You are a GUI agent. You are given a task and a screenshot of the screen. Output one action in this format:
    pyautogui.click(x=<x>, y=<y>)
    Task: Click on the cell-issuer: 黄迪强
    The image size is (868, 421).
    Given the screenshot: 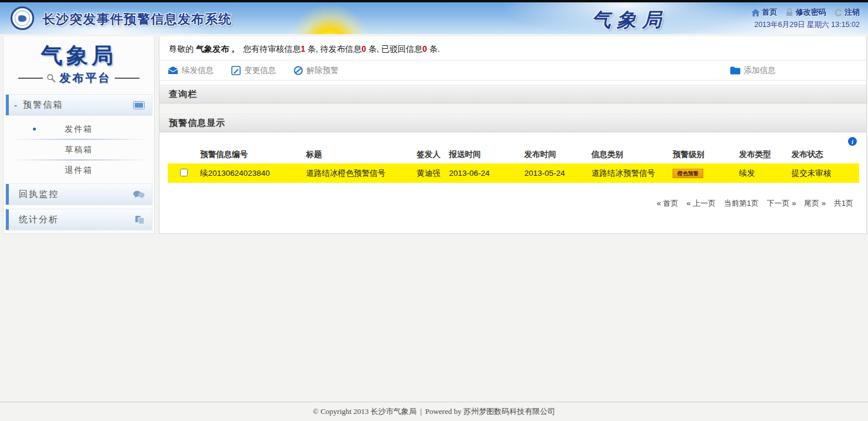 What is the action you would take?
    pyautogui.click(x=433, y=173)
    